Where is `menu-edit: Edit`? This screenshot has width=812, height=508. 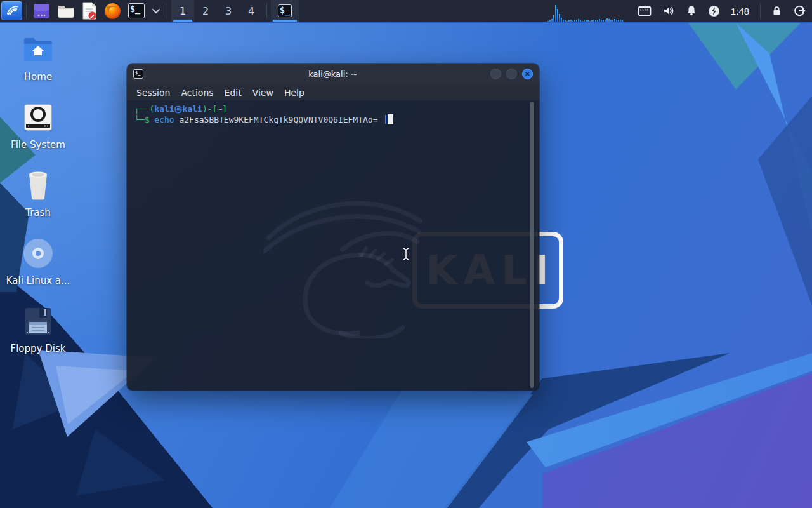 menu-edit: Edit is located at coordinates (233, 93).